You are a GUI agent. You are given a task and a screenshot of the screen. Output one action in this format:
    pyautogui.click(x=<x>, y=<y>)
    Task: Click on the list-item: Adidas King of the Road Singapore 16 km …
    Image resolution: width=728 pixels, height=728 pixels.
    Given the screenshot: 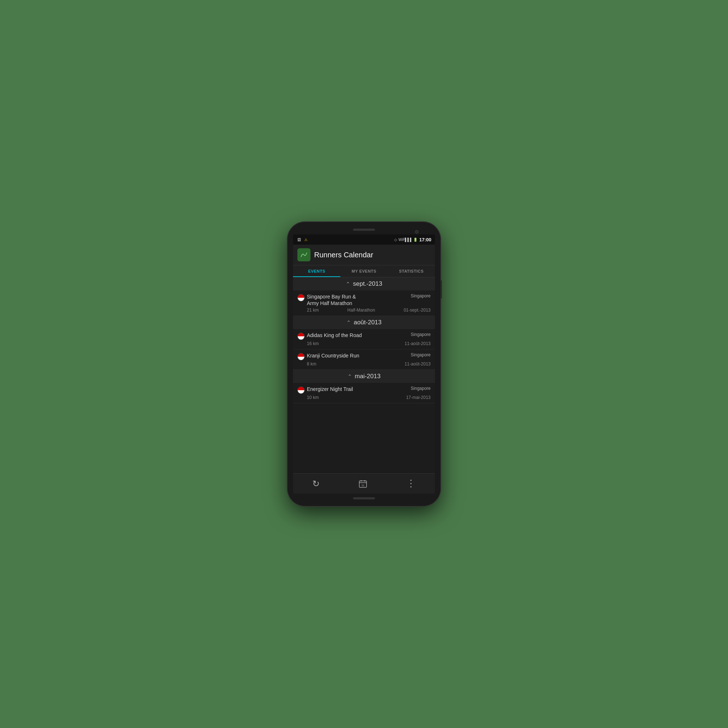 What is the action you would take?
    pyautogui.click(x=364, y=339)
    